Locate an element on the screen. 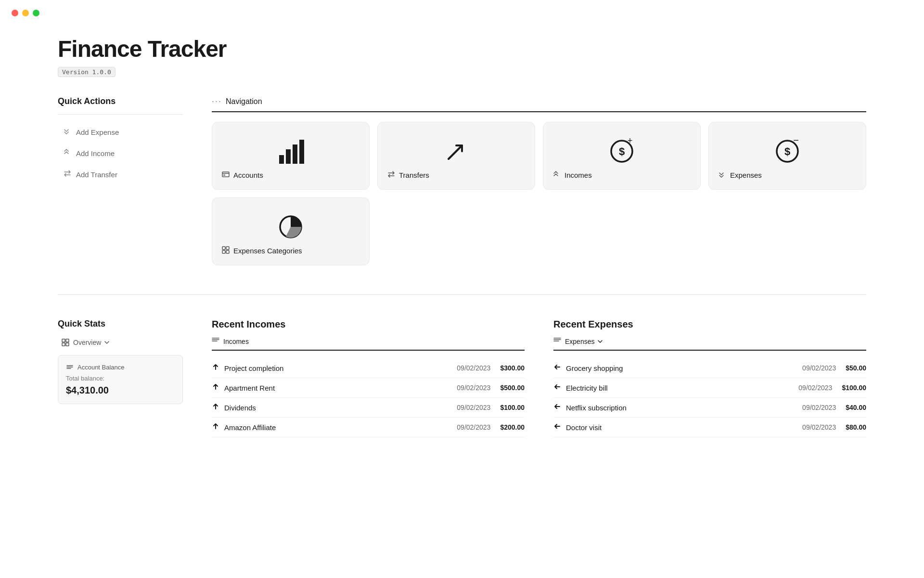  overview-label: Overview is located at coordinates (87, 342).